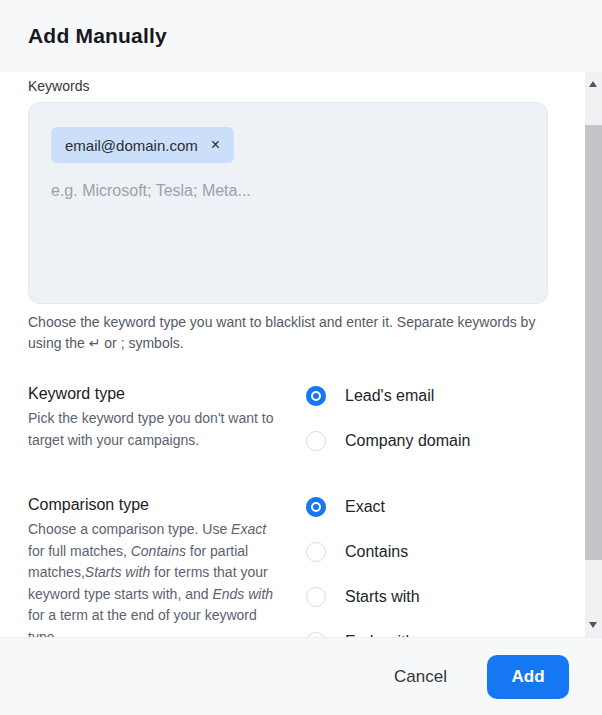 Image resolution: width=602 pixels, height=715 pixels. I want to click on modal-footer: Cancel Add, so click(301, 676).